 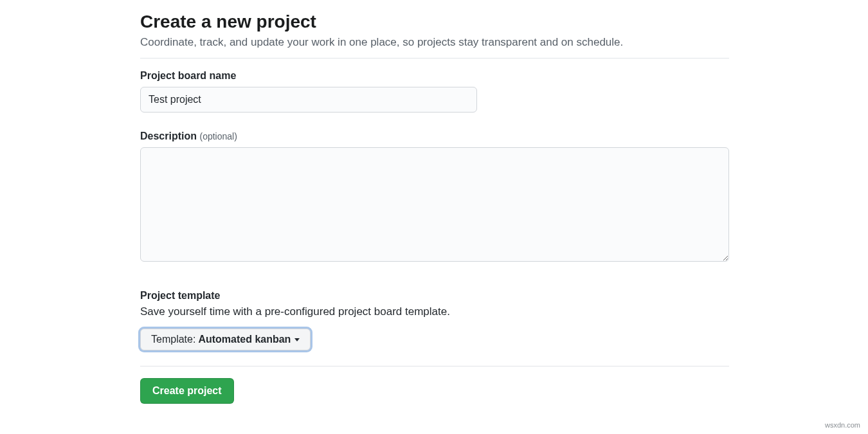 I want to click on description-optional: (optional), so click(x=218, y=136).